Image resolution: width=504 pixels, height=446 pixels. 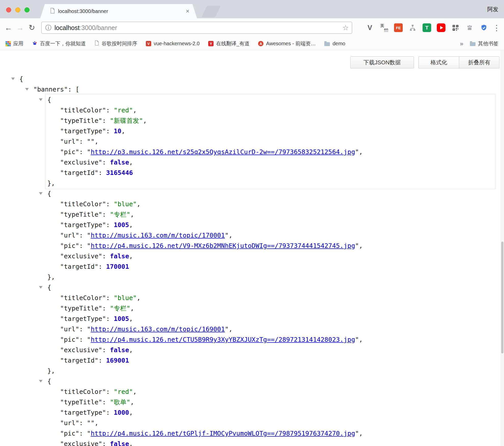 What do you see at coordinates (125, 298) in the screenshot?
I see `json-value-string: "blue"` at bounding box center [125, 298].